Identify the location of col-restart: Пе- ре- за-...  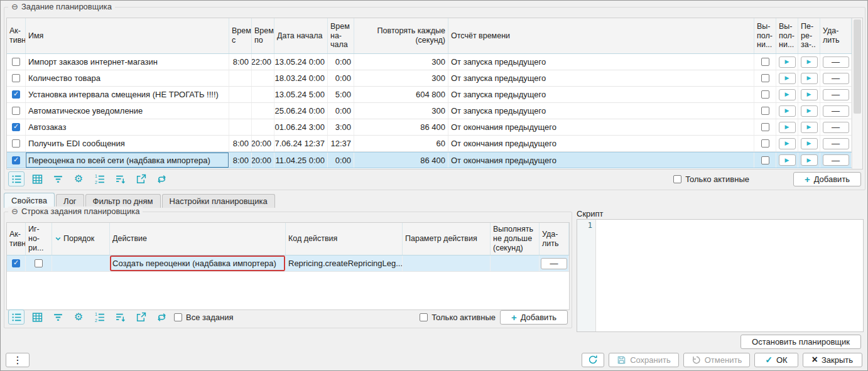
(809, 36).